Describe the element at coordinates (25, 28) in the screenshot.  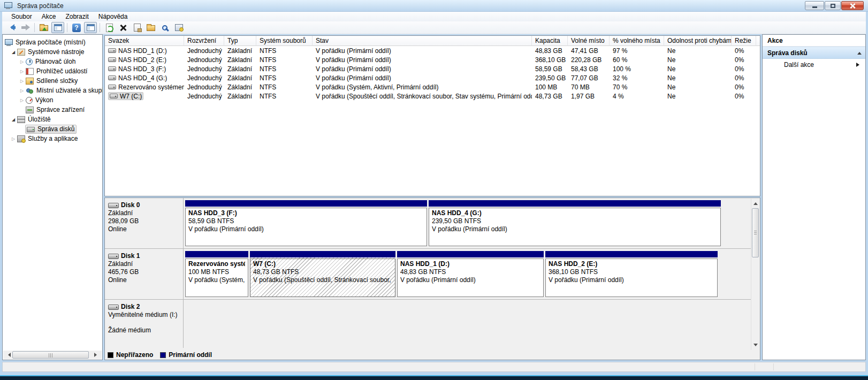
I see `forward-button` at that location.